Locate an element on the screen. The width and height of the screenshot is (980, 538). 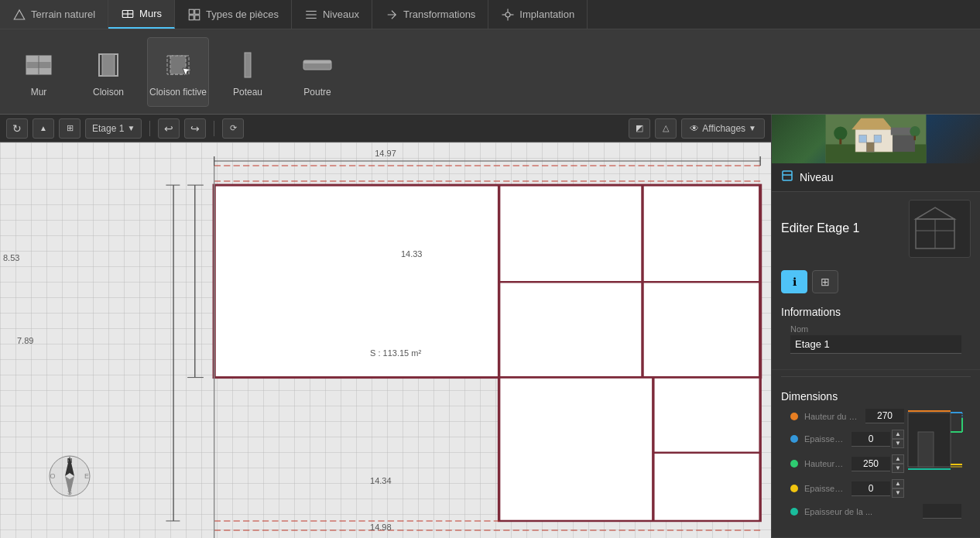
svg-text: S is located at coordinates (70, 492).